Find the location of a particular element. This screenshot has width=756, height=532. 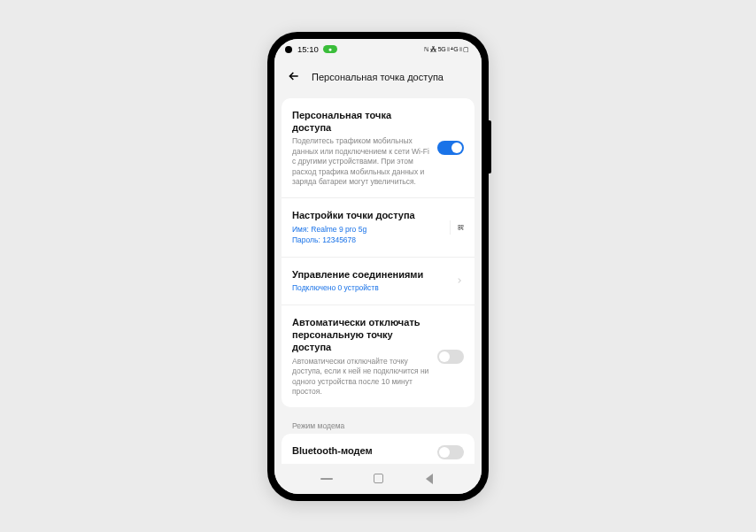

auto-off-title: Автоматически отключать персональную точ… is located at coordinates (361, 335).